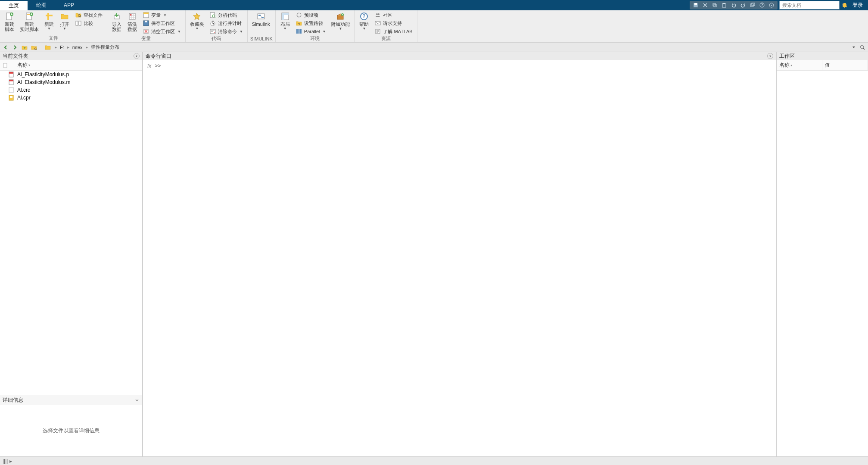 The height and width of the screenshot is (465, 868). What do you see at coordinates (459, 56) in the screenshot?
I see `command-window-title-bar: 命令行窗口 ▾` at bounding box center [459, 56].